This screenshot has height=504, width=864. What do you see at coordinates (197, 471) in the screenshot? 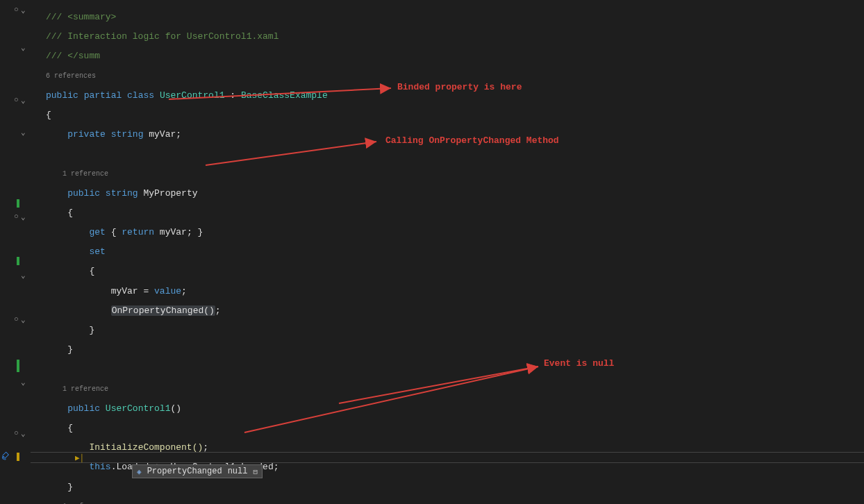
I see `debug-datatip: ◈ PropertyChanged null ⊟` at bounding box center [197, 471].